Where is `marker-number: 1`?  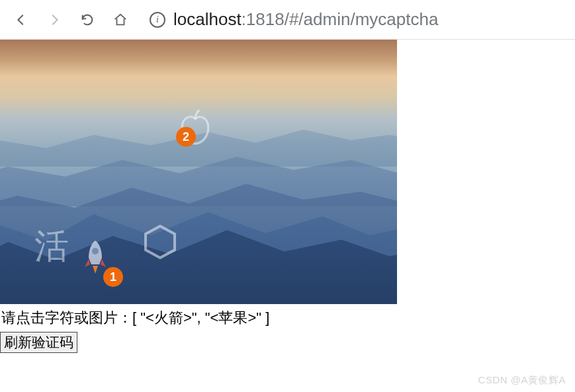 marker-number: 1 is located at coordinates (113, 278).